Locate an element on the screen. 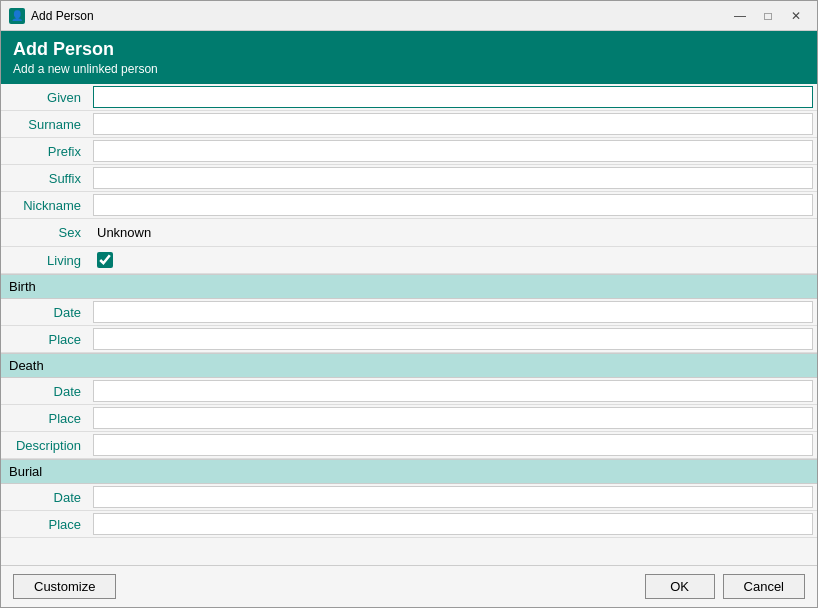 The height and width of the screenshot is (608, 818). death-description-input is located at coordinates (453, 445).